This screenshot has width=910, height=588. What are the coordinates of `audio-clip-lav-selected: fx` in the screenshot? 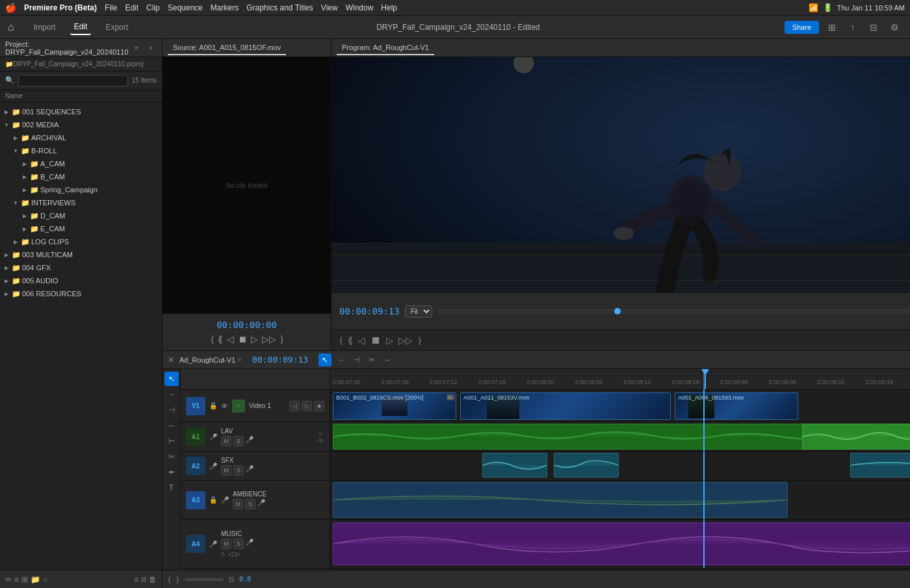 It's located at (856, 437).